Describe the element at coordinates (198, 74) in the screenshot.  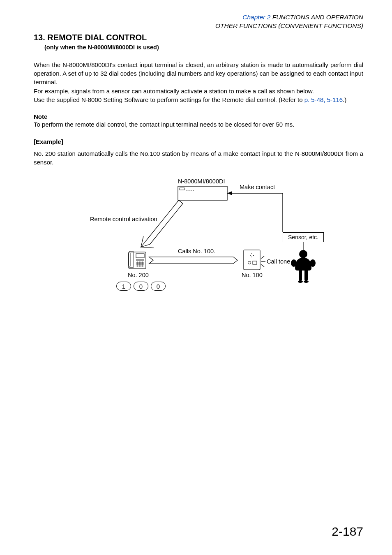
I see `paragraph-1: When the N-8000MI/8000DI's contact input…` at that location.